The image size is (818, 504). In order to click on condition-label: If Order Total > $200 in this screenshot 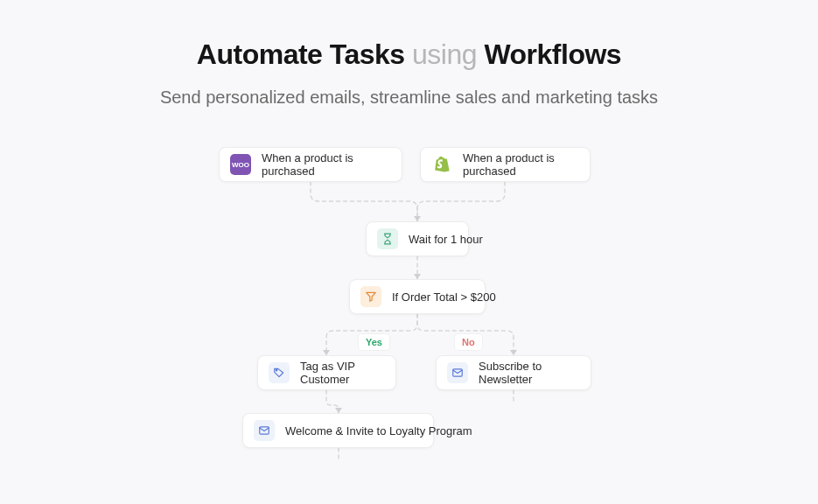, I will do `click(444, 298)`.